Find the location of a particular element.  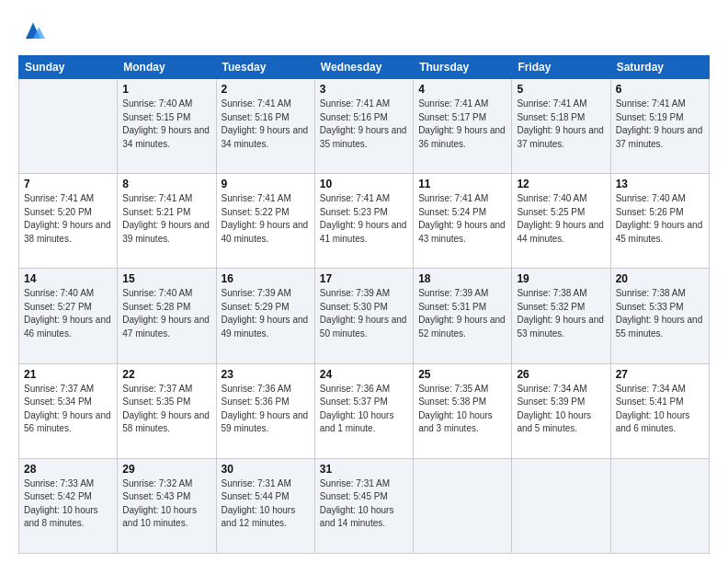

calendar-cell: 10Sunrise: 7:41 AMSunset: 5:23 PMDayligh… is located at coordinates (364, 221).